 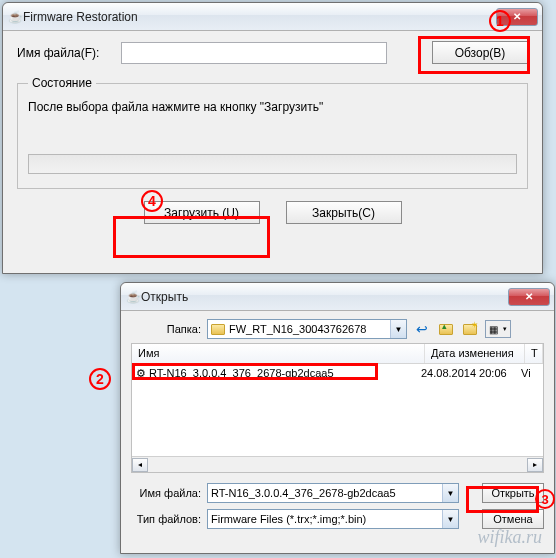 I want to click on fw-titlebar: ☕ Firmware Restoration ✕, so click(x=272, y=17).